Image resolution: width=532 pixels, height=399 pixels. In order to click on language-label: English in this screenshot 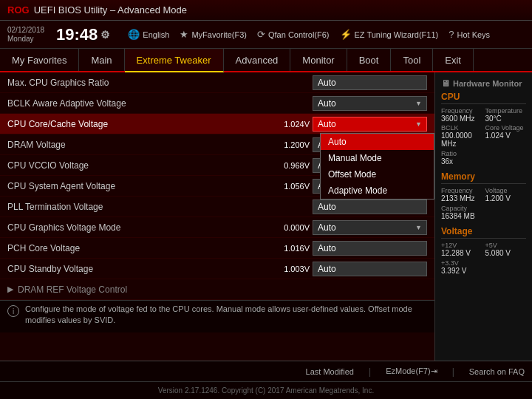, I will do `click(156, 35)`.